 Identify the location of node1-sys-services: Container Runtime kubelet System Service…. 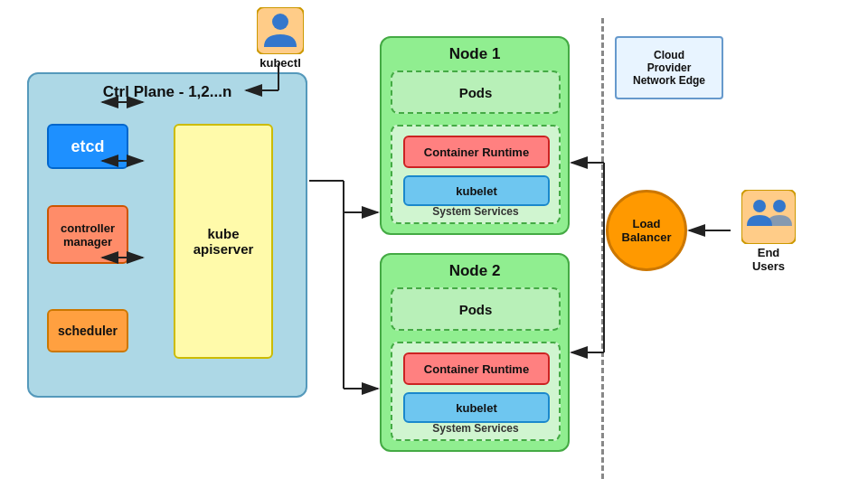
(476, 174).